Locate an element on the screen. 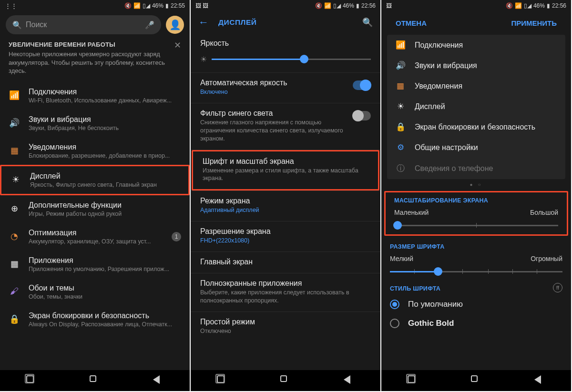 The image size is (572, 392). blue-filter-toggle is located at coordinates (362, 116).